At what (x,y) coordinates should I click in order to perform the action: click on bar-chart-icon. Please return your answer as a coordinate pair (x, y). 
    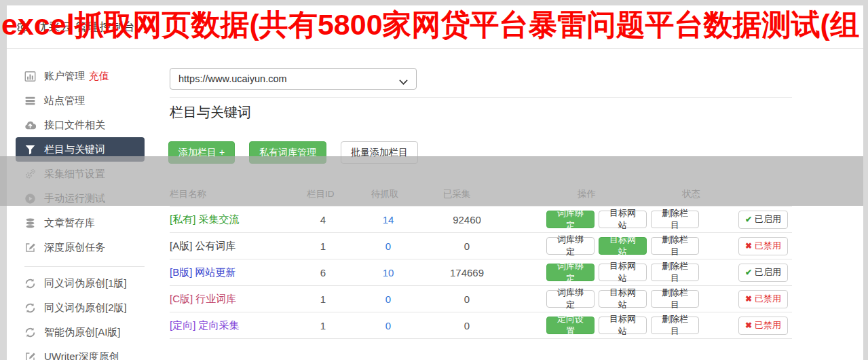
    Looking at the image, I should click on (30, 76).